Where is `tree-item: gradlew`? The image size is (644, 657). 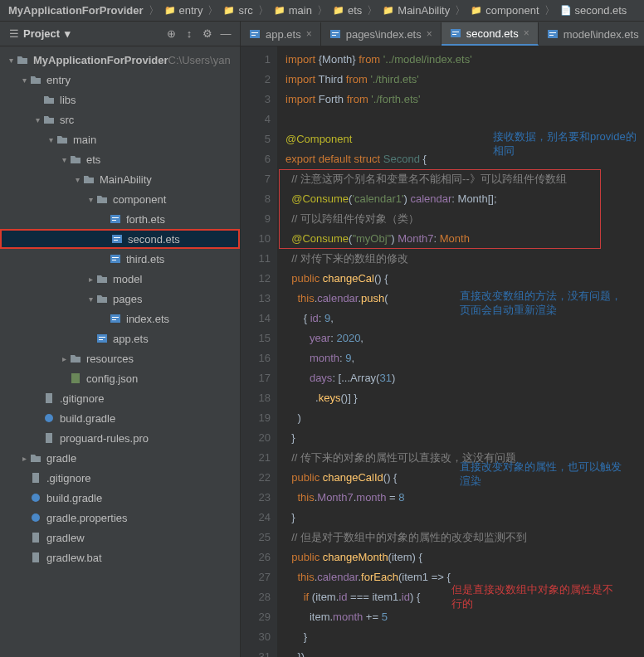
tree-item: gradlew is located at coordinates (120, 538).